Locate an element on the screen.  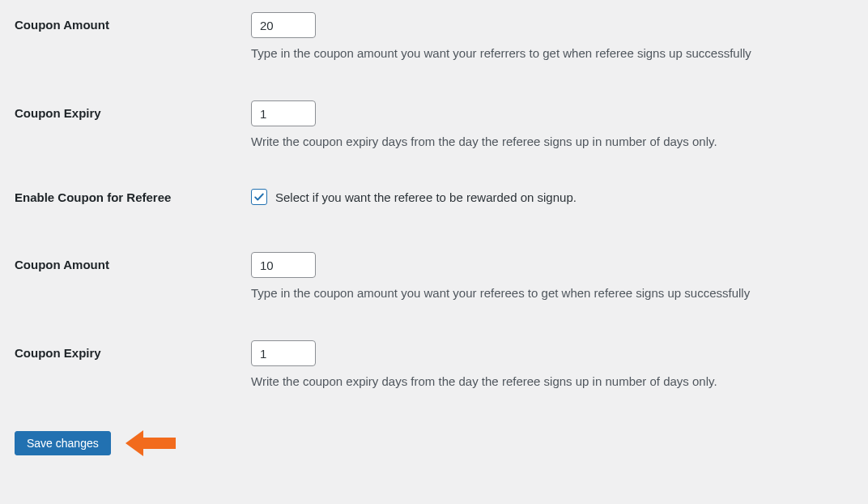
arrow-left-icon is located at coordinates (151, 443).